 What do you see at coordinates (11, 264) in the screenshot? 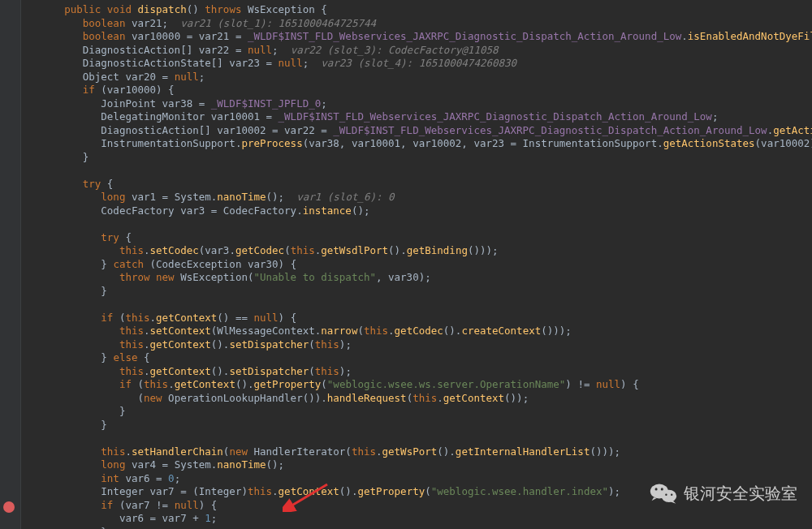
I see `editor-gutter` at bounding box center [11, 264].